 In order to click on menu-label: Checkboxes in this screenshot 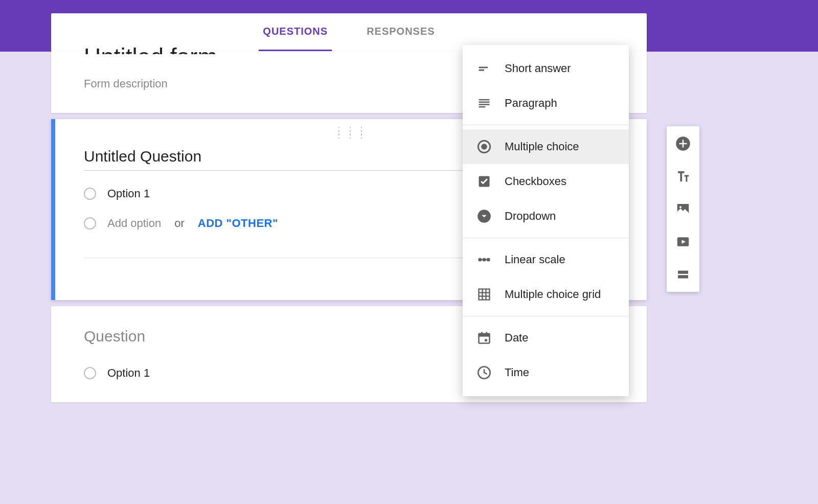, I will do `click(536, 181)`.